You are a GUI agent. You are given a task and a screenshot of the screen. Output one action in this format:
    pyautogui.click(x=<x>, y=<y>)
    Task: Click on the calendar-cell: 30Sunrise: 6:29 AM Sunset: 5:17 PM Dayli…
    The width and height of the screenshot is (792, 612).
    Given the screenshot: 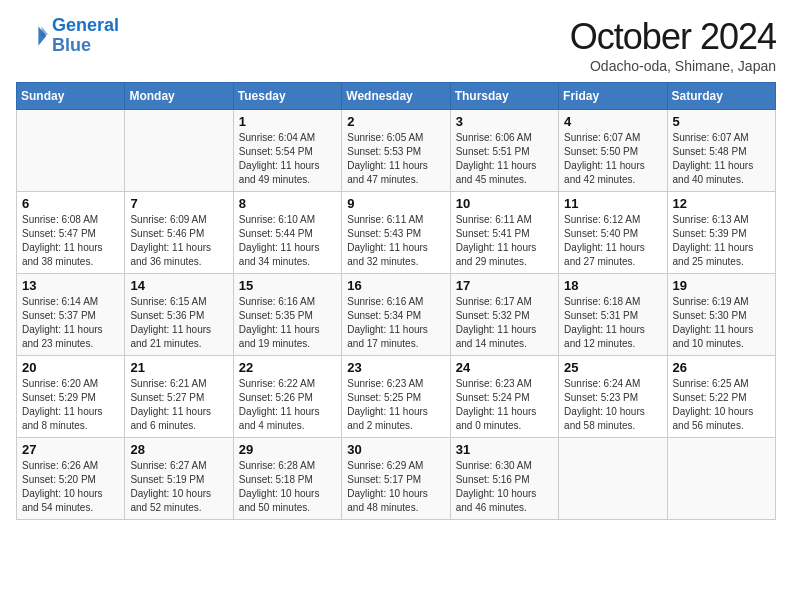 What is the action you would take?
    pyautogui.click(x=396, y=479)
    